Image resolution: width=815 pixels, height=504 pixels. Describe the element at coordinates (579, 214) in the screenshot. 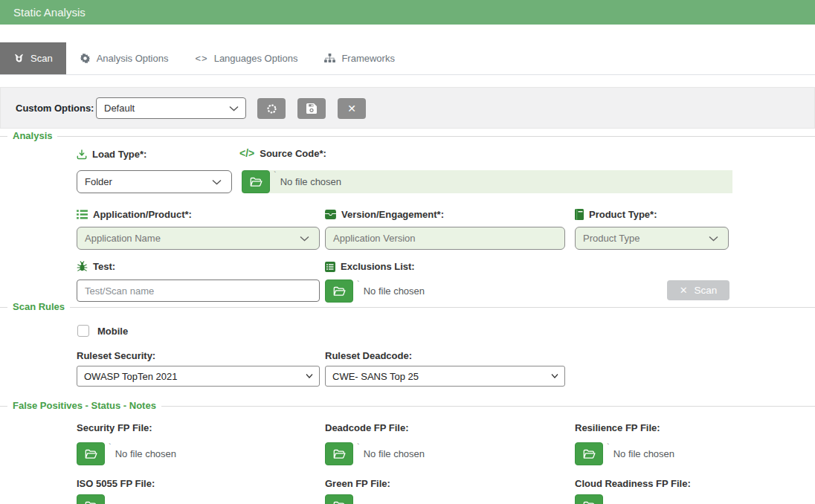

I see `book-icon` at that location.